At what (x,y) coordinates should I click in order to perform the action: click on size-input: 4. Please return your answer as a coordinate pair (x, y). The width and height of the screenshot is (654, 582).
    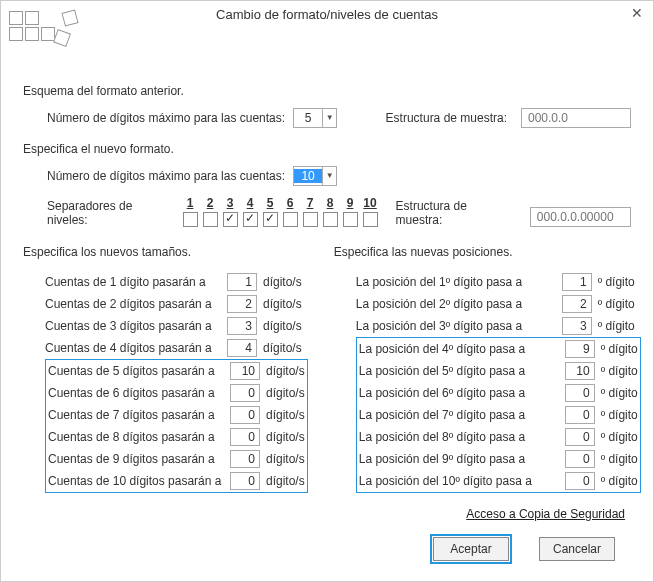
    Looking at the image, I should click on (242, 348).